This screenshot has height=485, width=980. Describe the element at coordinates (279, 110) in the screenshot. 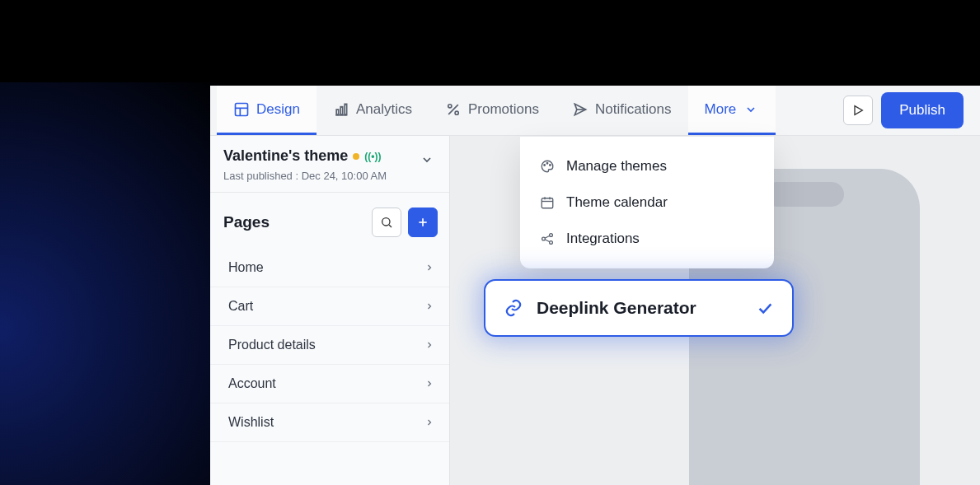

I see `tab-label: Design` at that location.